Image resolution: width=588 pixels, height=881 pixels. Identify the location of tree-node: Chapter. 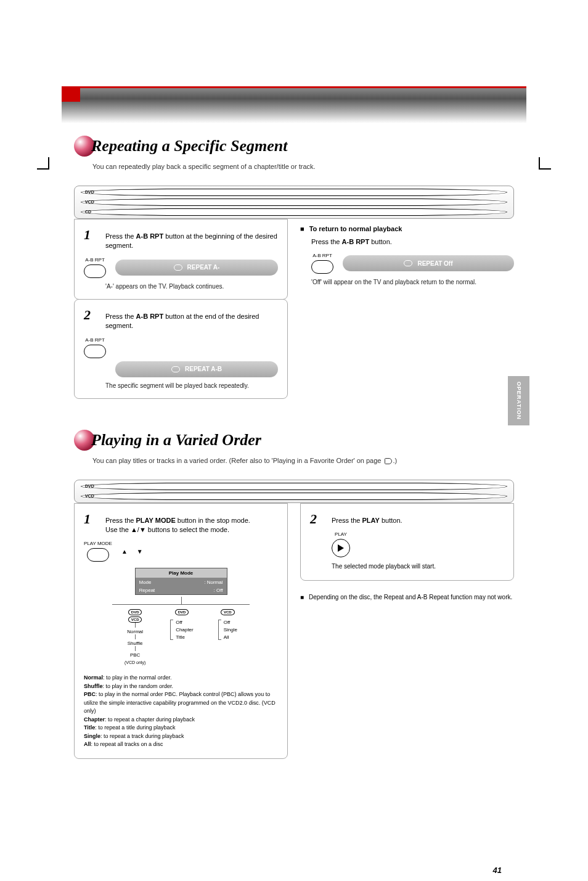
(184, 630).